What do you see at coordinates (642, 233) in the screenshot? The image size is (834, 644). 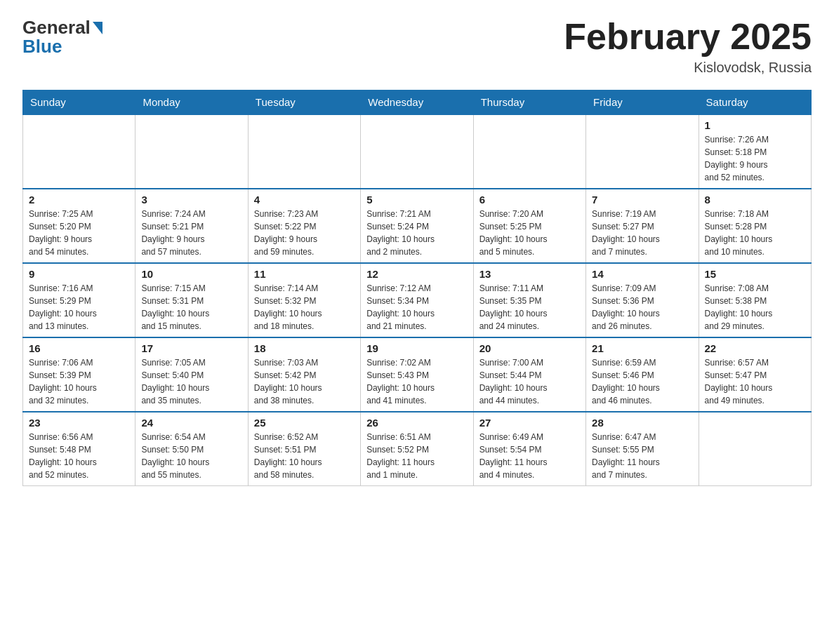 I see `day-info: Sunrise: 7:19 AM Sunset: 5:27 PM Dayligh…` at bounding box center [642, 233].